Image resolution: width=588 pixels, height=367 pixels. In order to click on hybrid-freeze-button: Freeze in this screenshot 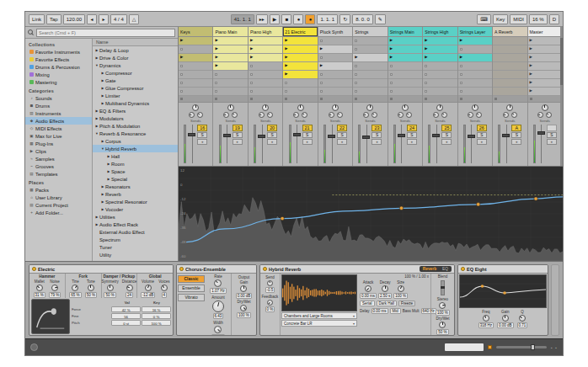, I will do `click(407, 303)`.